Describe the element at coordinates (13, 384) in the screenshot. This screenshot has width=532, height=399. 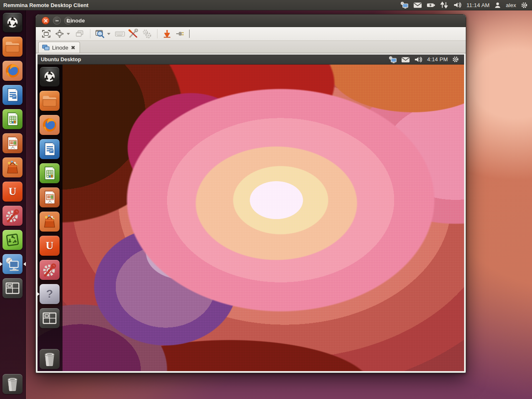
I see `launcher-item-trash` at that location.